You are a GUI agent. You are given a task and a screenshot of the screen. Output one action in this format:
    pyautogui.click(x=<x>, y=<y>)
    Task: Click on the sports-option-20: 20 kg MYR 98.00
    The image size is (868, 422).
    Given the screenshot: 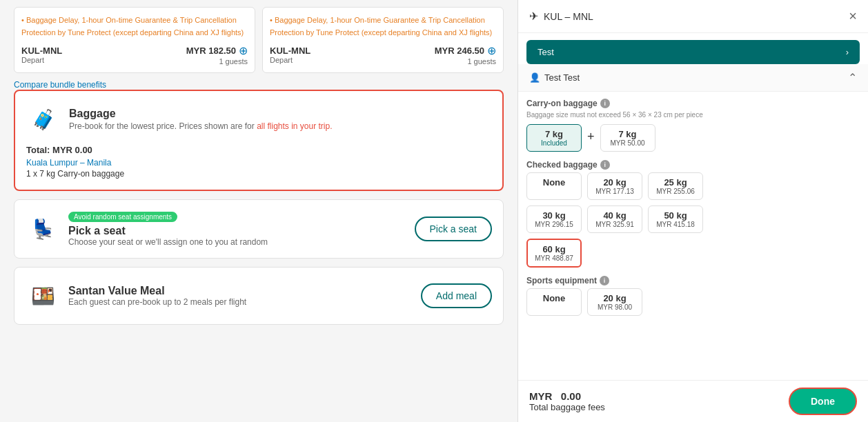 What is the action you would take?
    pyautogui.click(x=615, y=302)
    